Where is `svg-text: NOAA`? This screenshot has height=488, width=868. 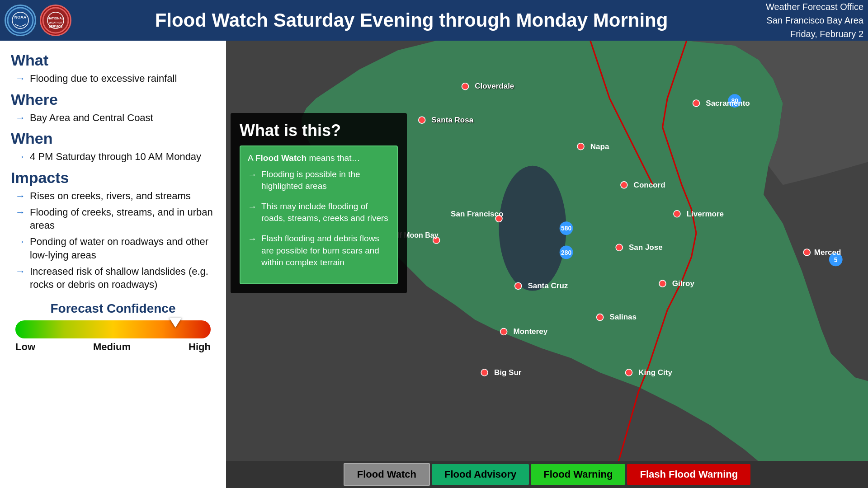
svg-text: NOAA is located at coordinates (21, 17).